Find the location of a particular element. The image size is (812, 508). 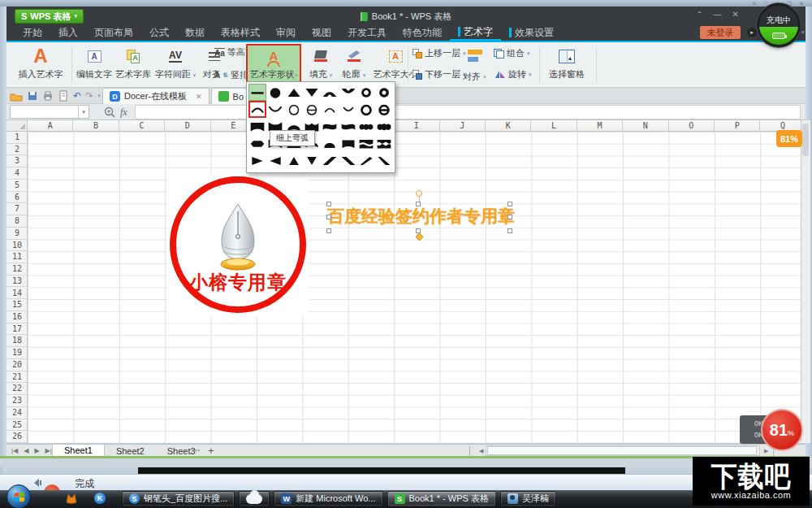

outline-button: 轮廓 ▾ is located at coordinates (354, 63).